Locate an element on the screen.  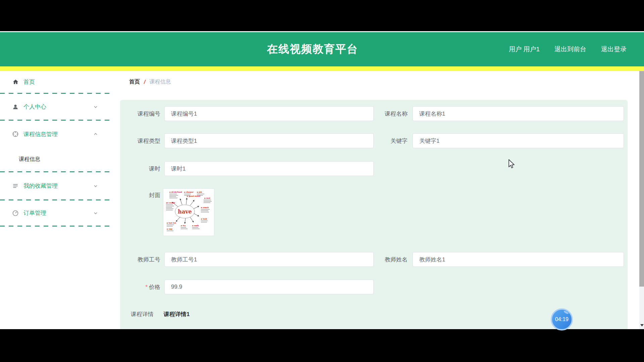
svg-text: a job is located at coordinates (199, 192).